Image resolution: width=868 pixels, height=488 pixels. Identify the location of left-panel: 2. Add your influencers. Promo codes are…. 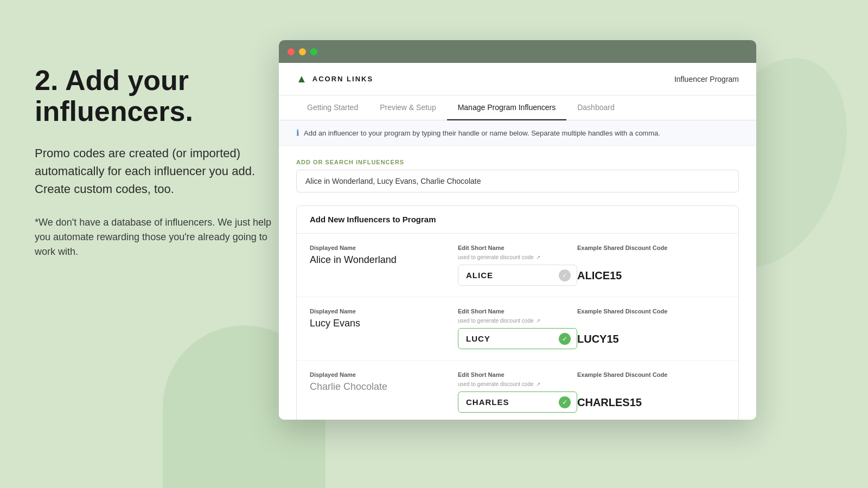
(154, 162).